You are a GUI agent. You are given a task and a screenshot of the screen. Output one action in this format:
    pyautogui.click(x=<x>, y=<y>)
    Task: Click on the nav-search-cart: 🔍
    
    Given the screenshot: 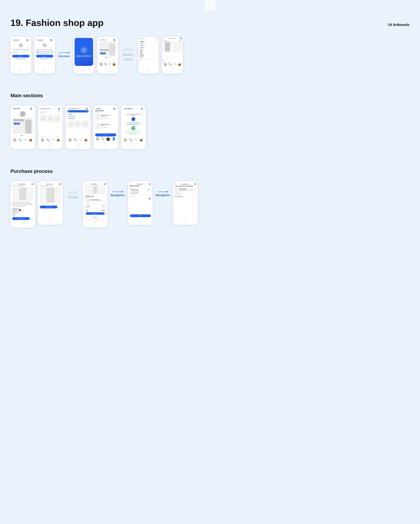 What is the action you would take?
    pyautogui.click(x=103, y=139)
    